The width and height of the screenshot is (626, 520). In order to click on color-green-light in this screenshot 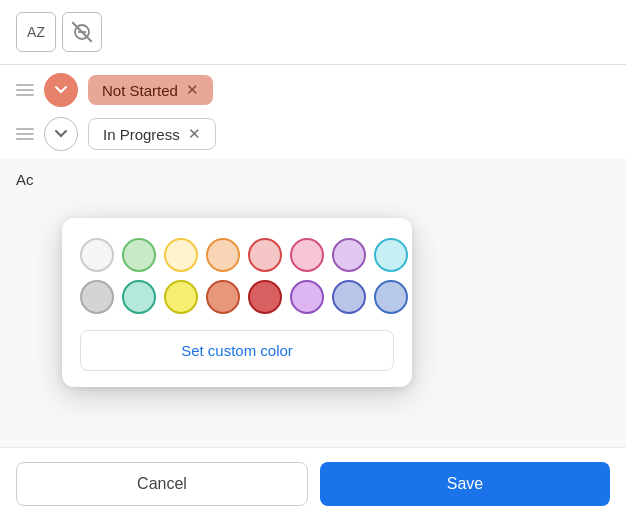, I will do `click(139, 255)`.